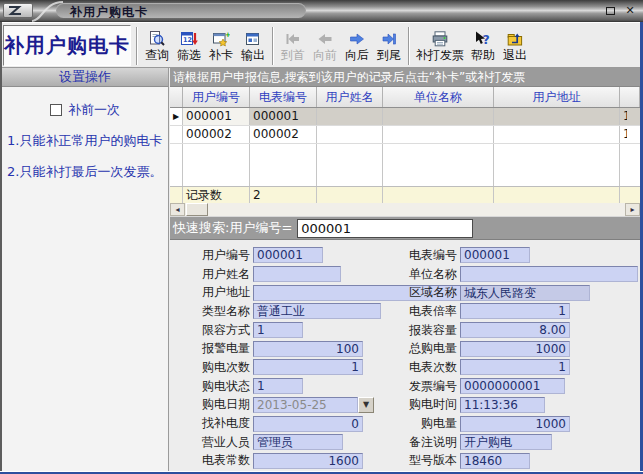 This screenshot has height=474, width=643. I want to click on form-row: 电表次数1, so click(516, 368).